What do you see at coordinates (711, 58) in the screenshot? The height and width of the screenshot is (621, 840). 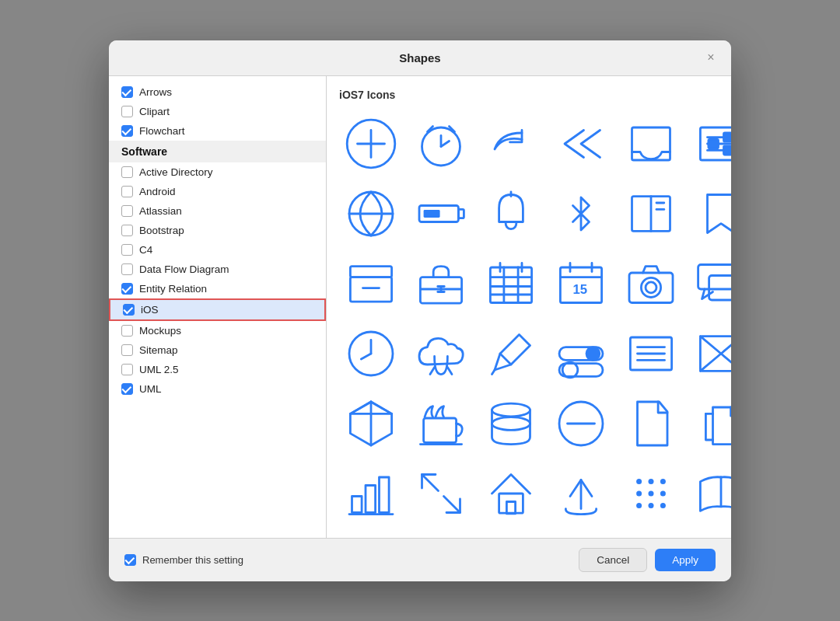 I see `close-button: ×` at bounding box center [711, 58].